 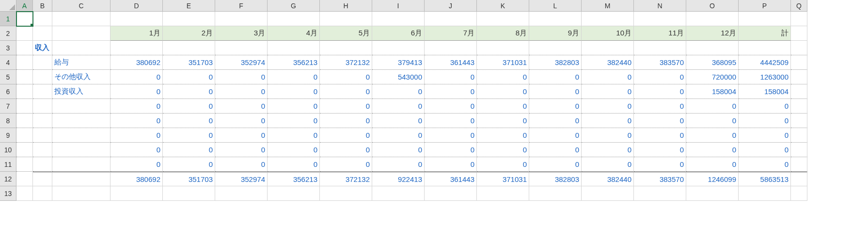 What do you see at coordinates (81, 77) in the screenshot?
I see `cell-C5: その他収入` at bounding box center [81, 77].